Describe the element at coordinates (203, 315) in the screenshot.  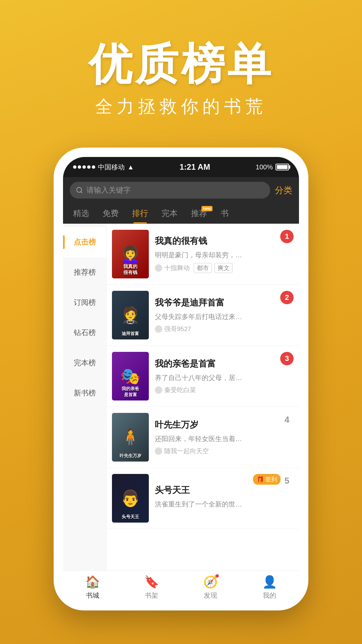
I see `book-item-2: 🤵 迪拜首富 我爷爷是迪拜首富 父母失踪多年后打电话过来… 强哥9527` at that location.